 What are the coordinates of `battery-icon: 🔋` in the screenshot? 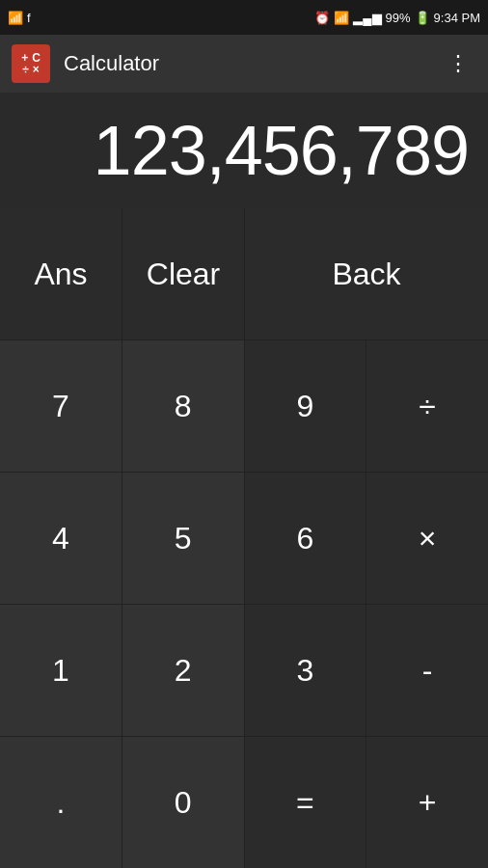 It's located at (422, 17).